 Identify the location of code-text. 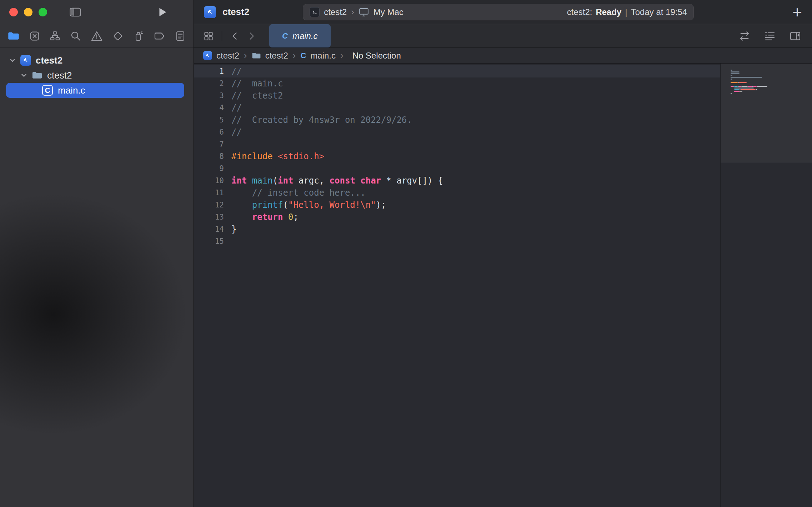
(228, 144).